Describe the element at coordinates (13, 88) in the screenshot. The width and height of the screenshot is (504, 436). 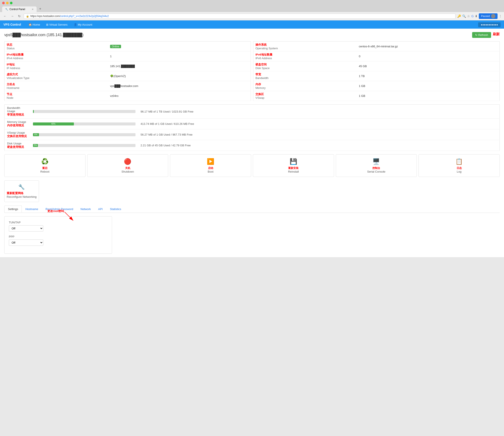
I see `hostname-label: Hostname` at that location.